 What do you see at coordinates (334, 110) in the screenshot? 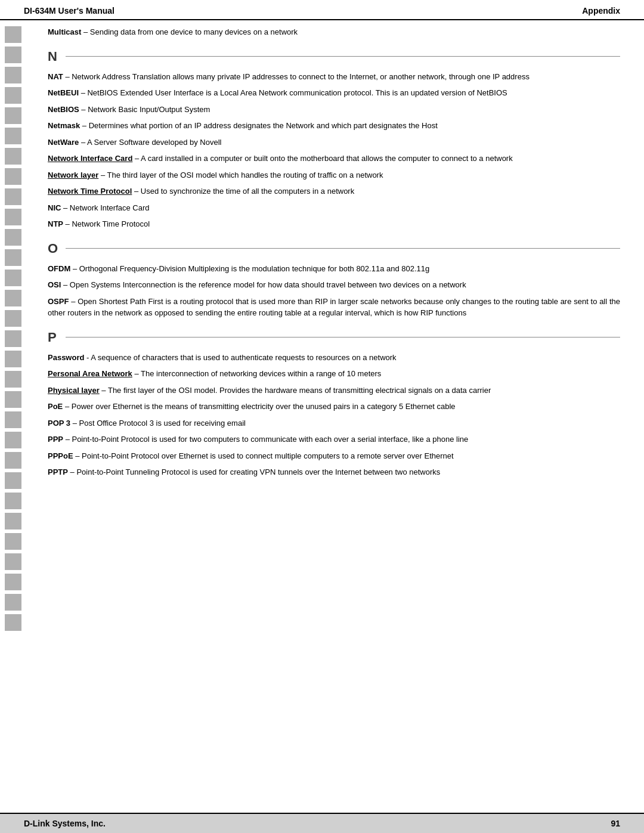
I see `definition-netbios: NetBIOS – Network Basic Input/Output Sys…` at bounding box center [334, 110].